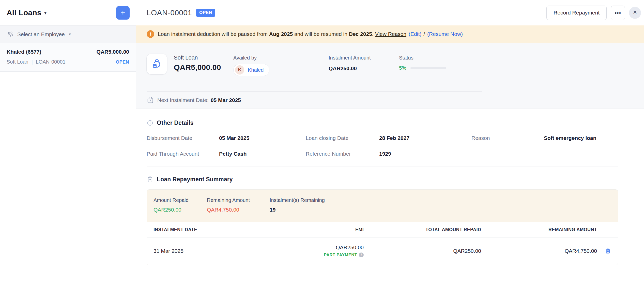 This screenshot has width=644, height=296. I want to click on field-label: Reason, so click(508, 138).